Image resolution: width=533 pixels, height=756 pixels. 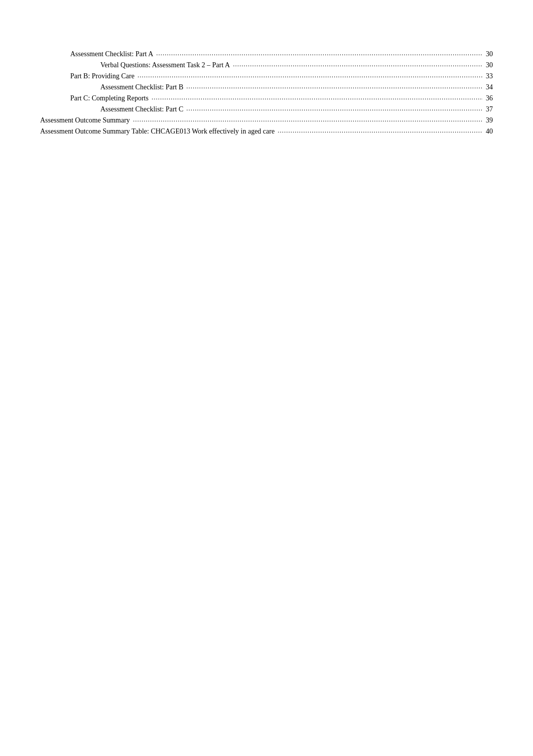 What do you see at coordinates (489, 87) in the screenshot?
I see `toc-entry-page: 34` at bounding box center [489, 87].